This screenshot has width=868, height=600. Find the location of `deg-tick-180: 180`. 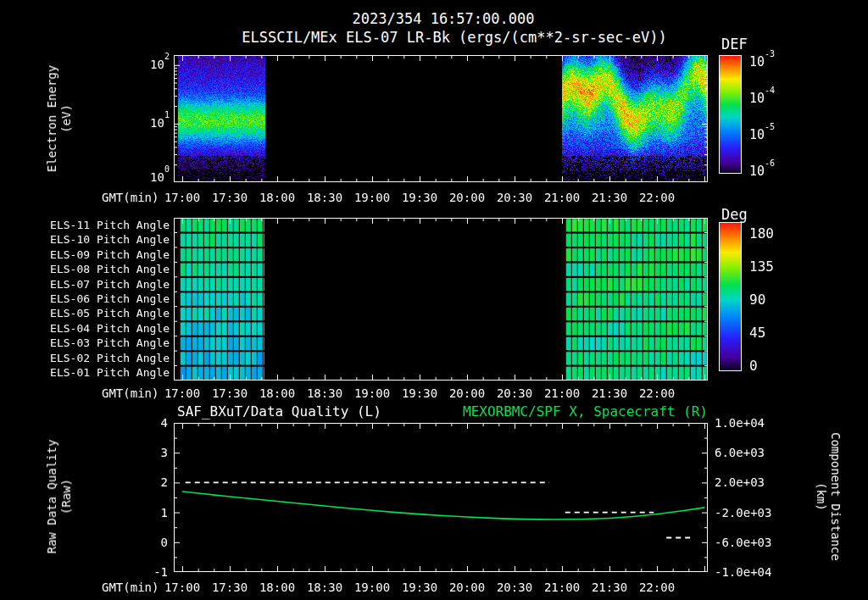

deg-tick-180: 180 is located at coordinates (761, 234).